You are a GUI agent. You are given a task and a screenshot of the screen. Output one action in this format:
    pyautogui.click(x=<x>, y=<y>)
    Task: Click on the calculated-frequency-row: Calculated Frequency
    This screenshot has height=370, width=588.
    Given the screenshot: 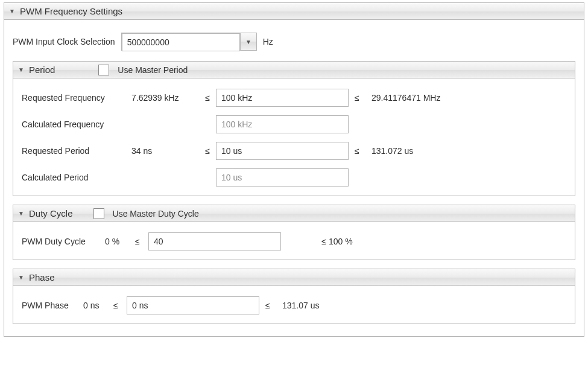 What is the action you would take?
    pyautogui.click(x=294, y=124)
    